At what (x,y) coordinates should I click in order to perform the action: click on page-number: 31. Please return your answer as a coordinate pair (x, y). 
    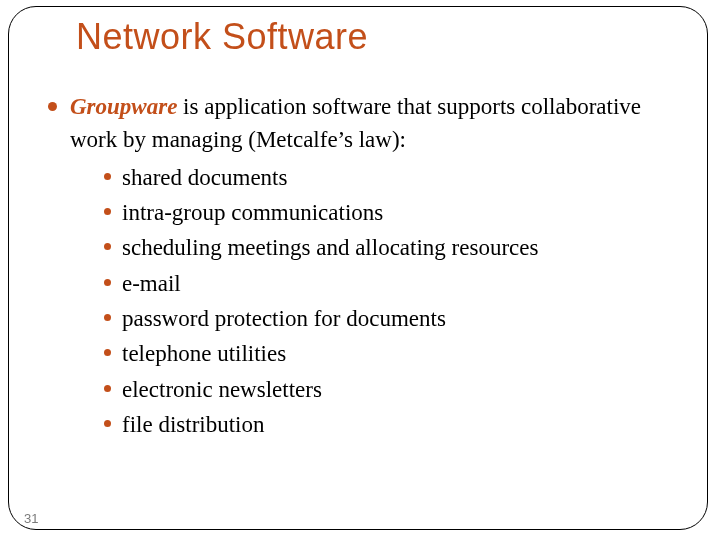
    Looking at the image, I should click on (31, 518).